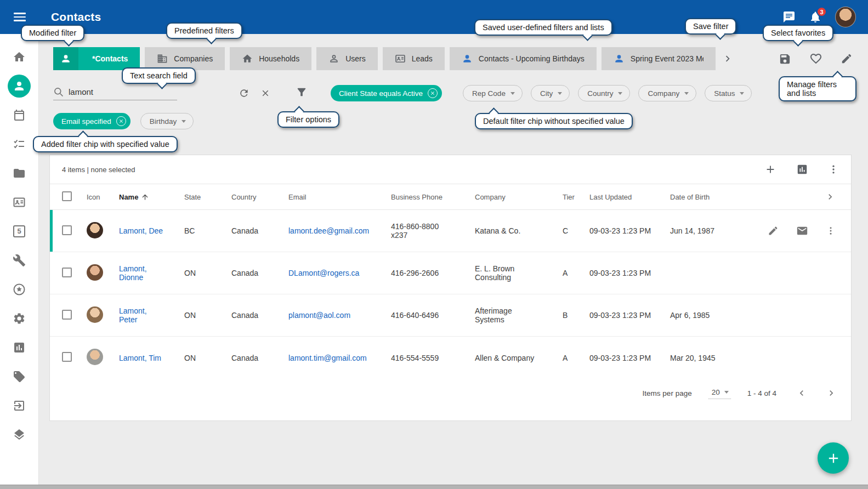 This screenshot has height=489, width=868. What do you see at coordinates (519, 197) in the screenshot?
I see `column-header-company: Company` at bounding box center [519, 197].